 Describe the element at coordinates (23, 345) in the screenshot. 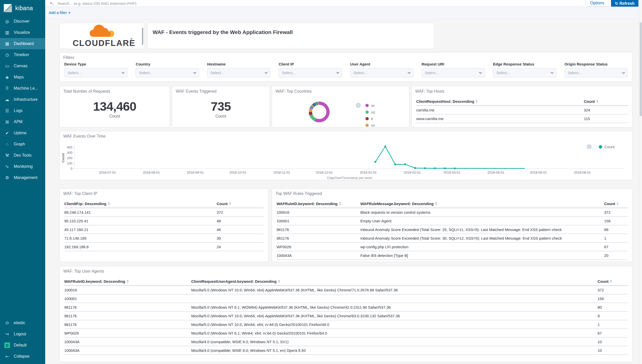

I see `sidebar-item-default: DDefault` at that location.